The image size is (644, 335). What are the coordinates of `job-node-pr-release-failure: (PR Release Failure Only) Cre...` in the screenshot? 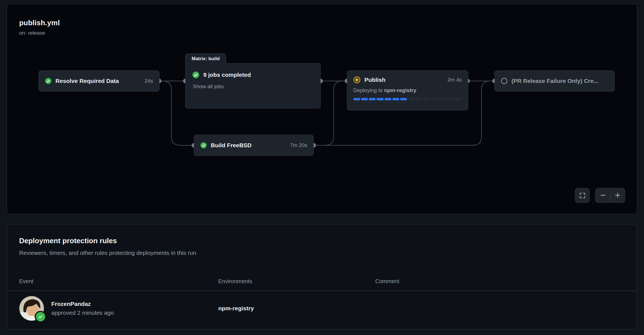 It's located at (555, 81).